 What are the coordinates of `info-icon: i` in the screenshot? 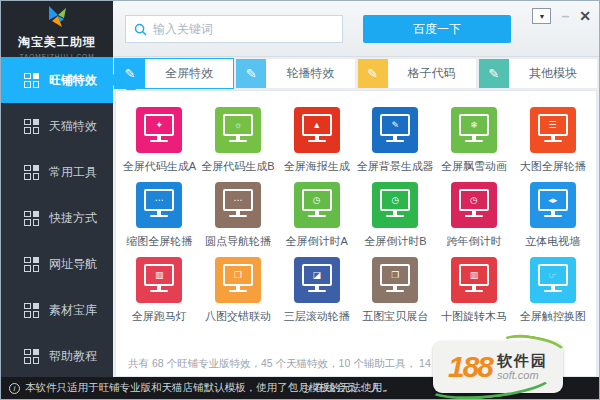 It's located at (14, 388).